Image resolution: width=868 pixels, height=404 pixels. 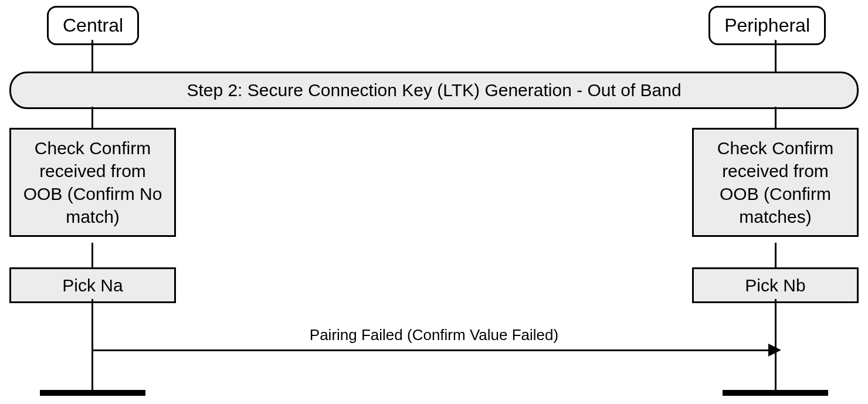 What do you see at coordinates (775, 393) in the screenshot?
I see `terminator-peripheral` at bounding box center [775, 393].